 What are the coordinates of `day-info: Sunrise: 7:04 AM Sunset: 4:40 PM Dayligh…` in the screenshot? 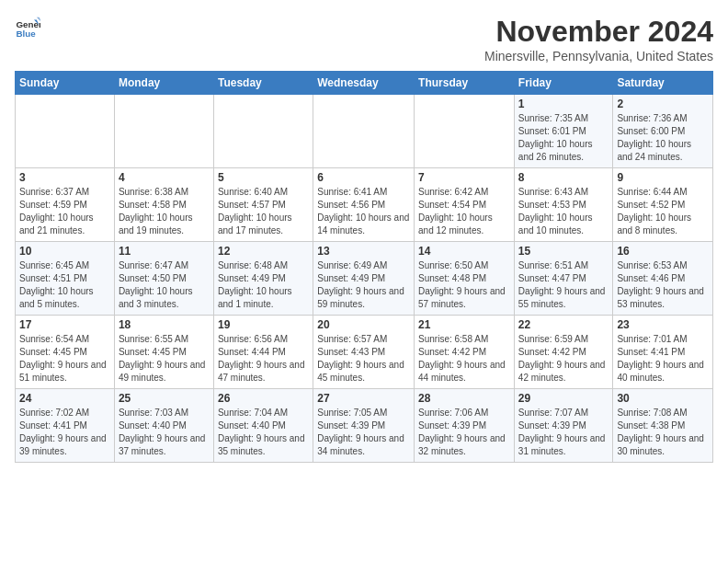 It's located at (263, 432).